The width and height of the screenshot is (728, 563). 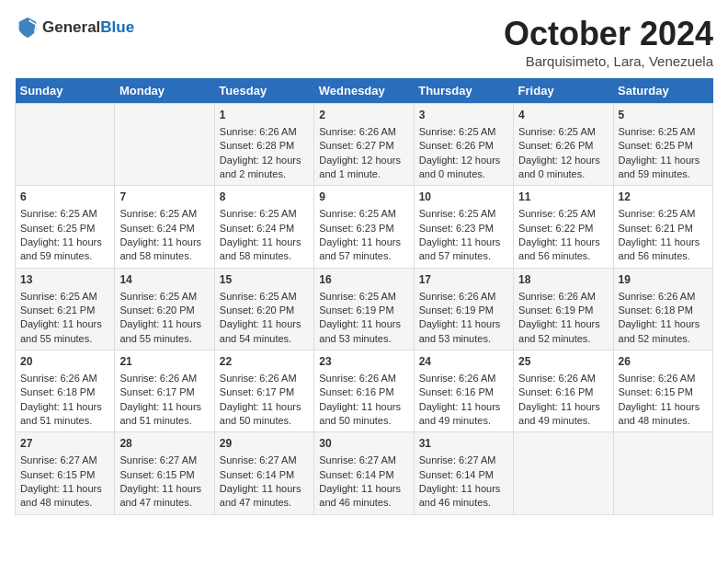 I want to click on calendar-cell: 27Sunrise: 6:27 AMSunset: 6:15 PMDayligh…, so click(x=65, y=473).